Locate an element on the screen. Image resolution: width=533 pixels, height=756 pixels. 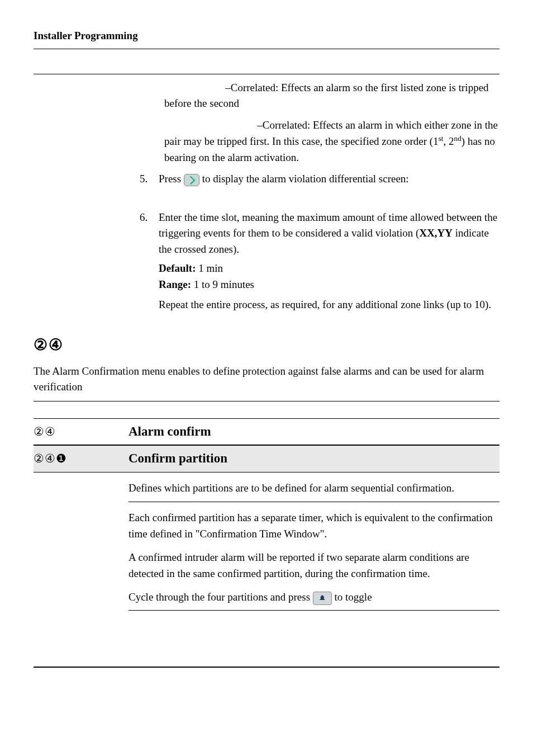
step-6-number: 6. is located at coordinates (149, 262).